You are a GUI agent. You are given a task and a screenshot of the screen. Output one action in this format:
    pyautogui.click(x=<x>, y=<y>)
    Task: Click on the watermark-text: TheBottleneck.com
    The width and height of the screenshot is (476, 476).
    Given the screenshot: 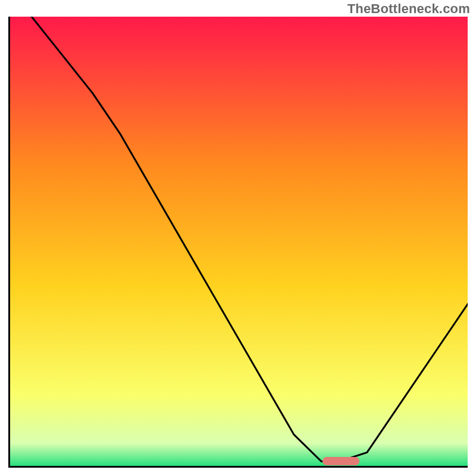 What is the action you would take?
    pyautogui.click(x=409, y=9)
    